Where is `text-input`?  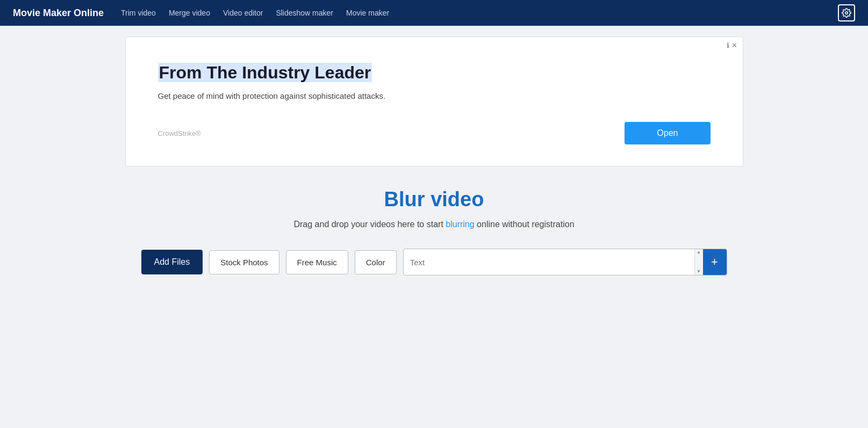
text-input is located at coordinates (549, 262).